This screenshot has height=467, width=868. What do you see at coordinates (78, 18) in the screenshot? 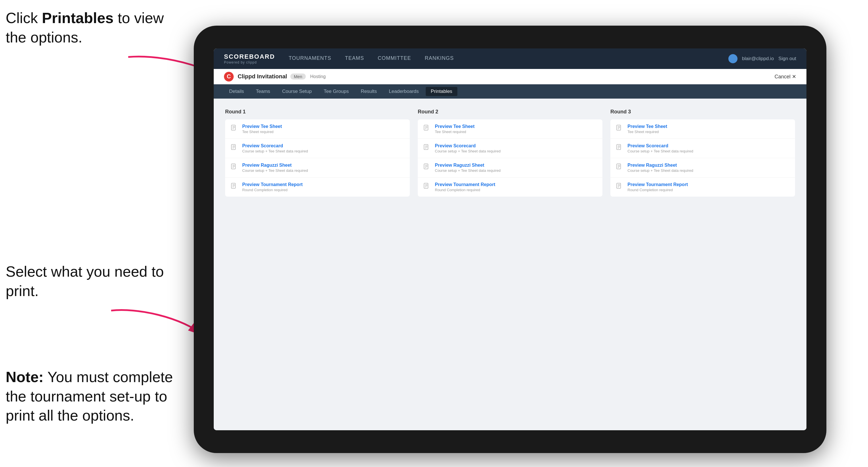
I see `annotation-printables-bold: Printables` at bounding box center [78, 18].